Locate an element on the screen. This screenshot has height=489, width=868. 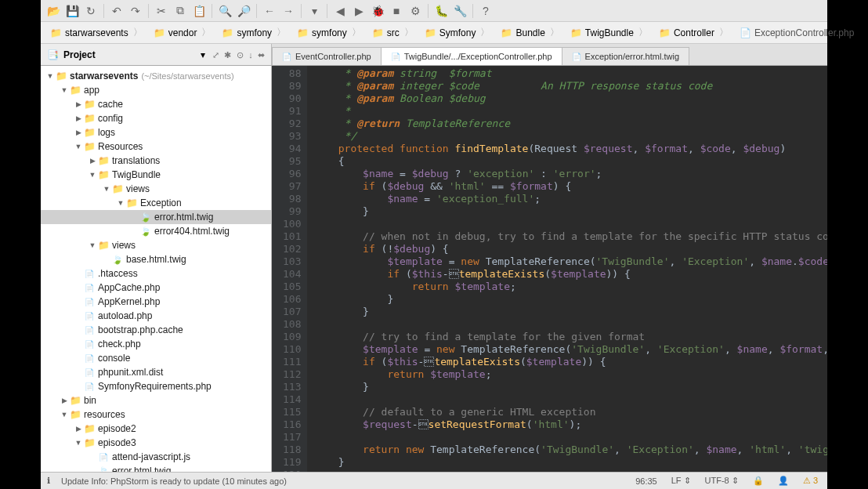
editor-tabs: 📄EventController.php📄TwigBundle/.../Exce… is located at coordinates (550, 55).